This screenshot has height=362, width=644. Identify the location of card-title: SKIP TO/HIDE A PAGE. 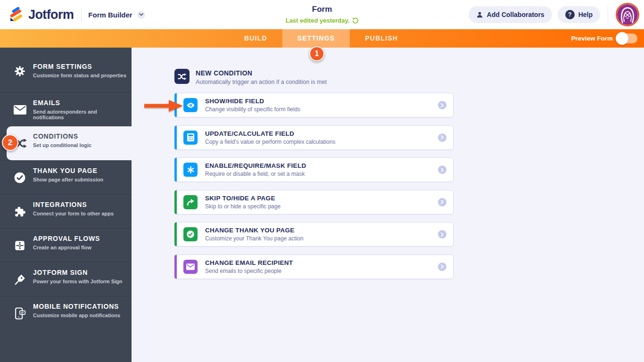
(243, 198).